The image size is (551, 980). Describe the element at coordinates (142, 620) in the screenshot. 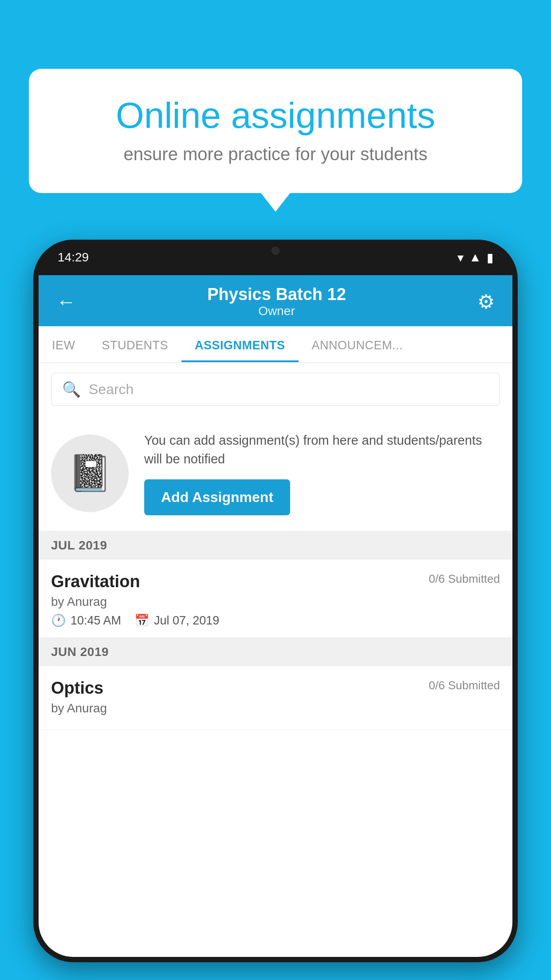

I see `calendar-icon: 📅` at that location.